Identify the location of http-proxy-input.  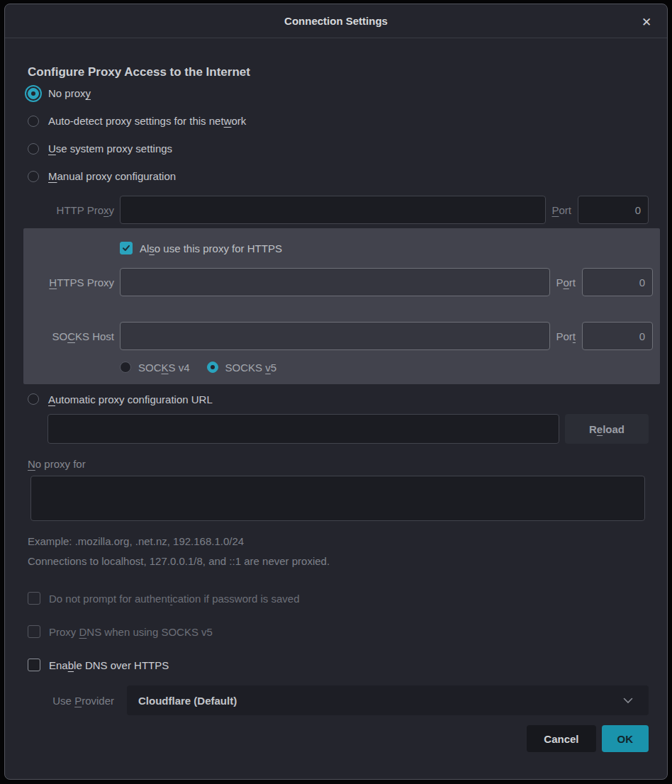
(333, 210).